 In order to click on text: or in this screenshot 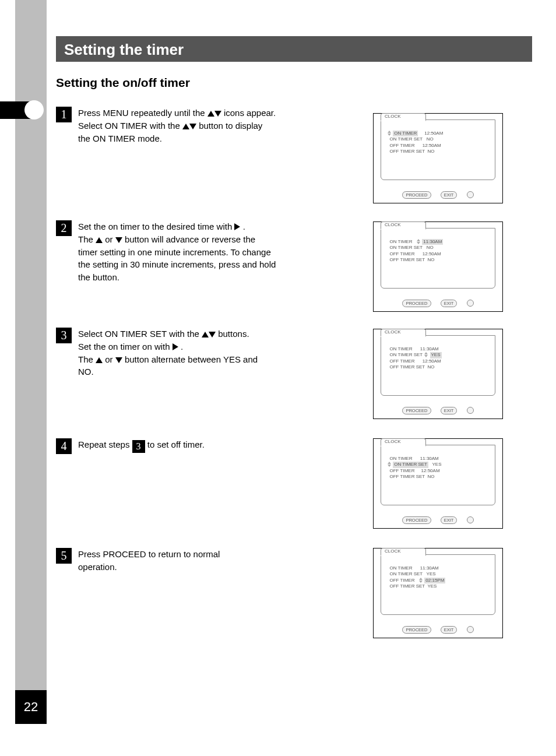, I will do `click(110, 239)`.